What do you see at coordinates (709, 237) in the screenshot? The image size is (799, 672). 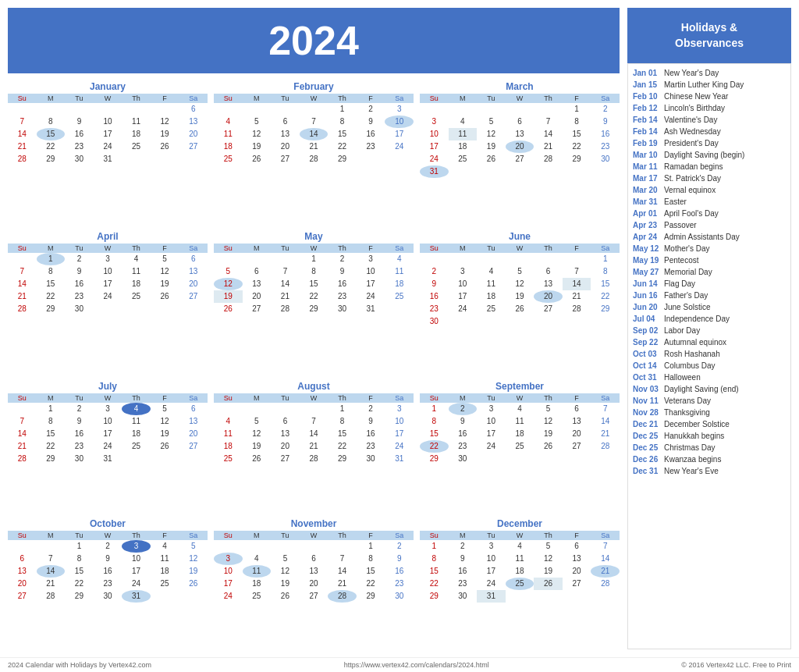 I see `holiday-item: Apr 24Admin Assistants Day` at bounding box center [709, 237].